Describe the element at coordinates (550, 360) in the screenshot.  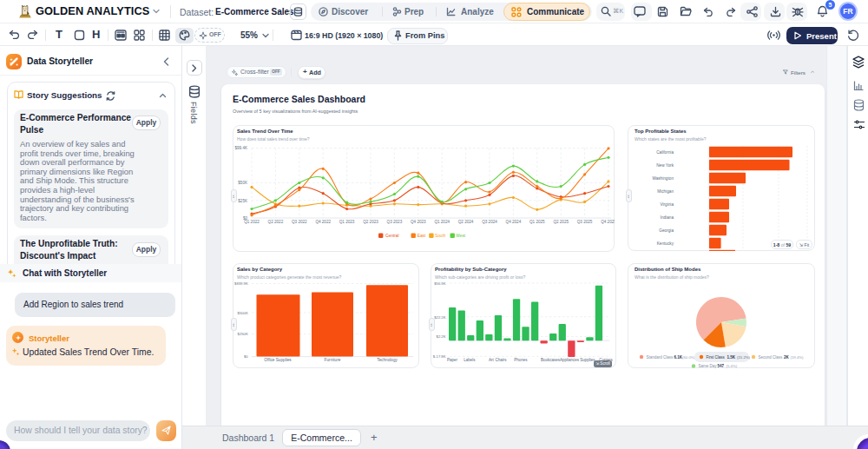
I see `svg-text: Bookcases` at that location.